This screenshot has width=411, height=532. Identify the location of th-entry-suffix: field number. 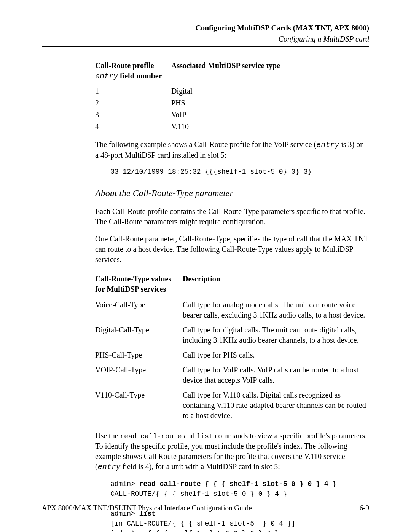
(140, 76).